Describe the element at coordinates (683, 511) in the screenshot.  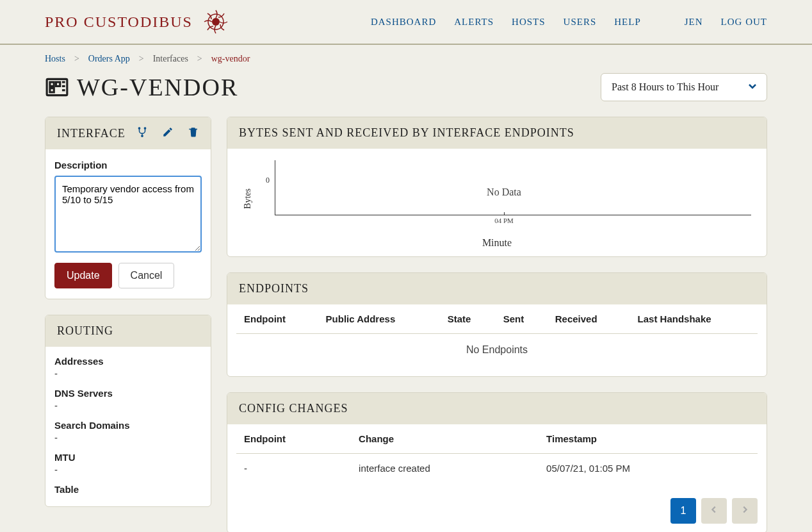
I see `page-1-button: 1` at that location.